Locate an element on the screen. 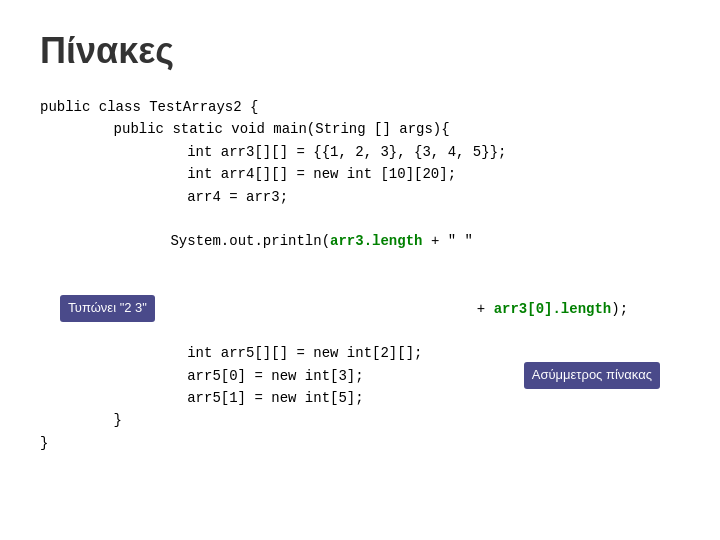 Image resolution: width=720 pixels, height=540 pixels. code-line-11: } is located at coordinates (380, 420).